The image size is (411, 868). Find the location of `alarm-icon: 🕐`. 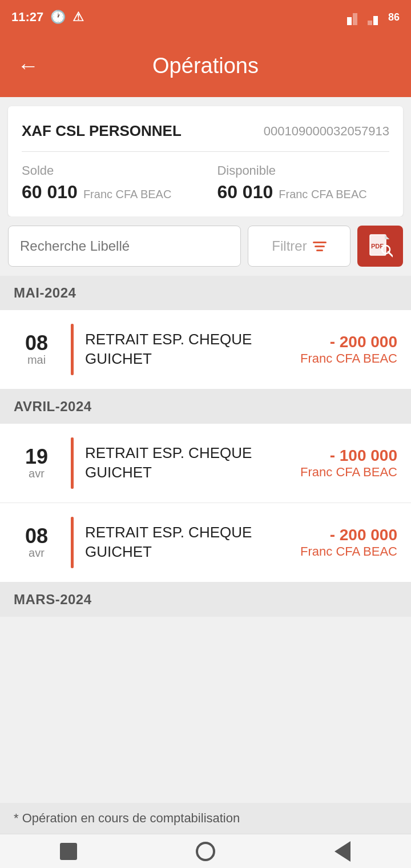

alarm-icon: 🕐 is located at coordinates (58, 17).